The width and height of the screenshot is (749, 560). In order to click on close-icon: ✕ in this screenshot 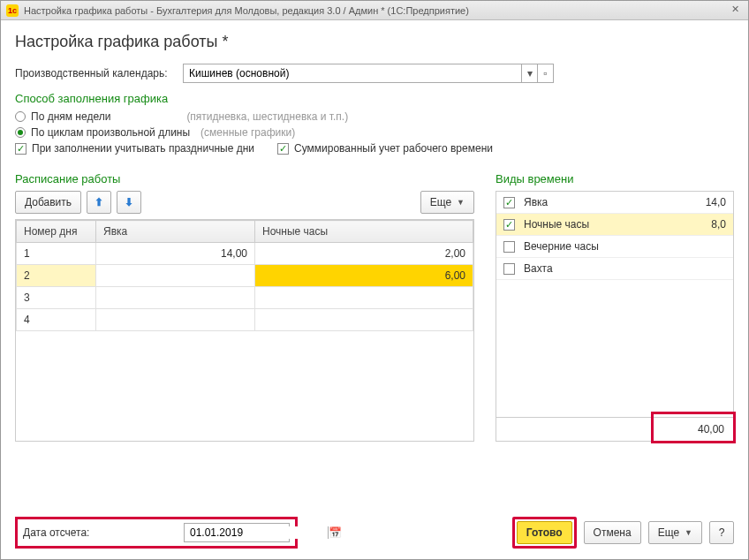, I will do `click(735, 11)`.